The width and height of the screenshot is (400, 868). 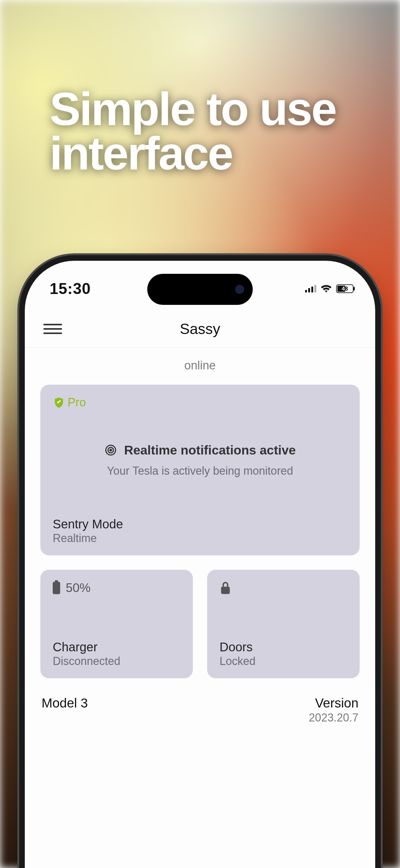 What do you see at coordinates (334, 718) in the screenshot?
I see `version-value: 2023.20.7` at bounding box center [334, 718].